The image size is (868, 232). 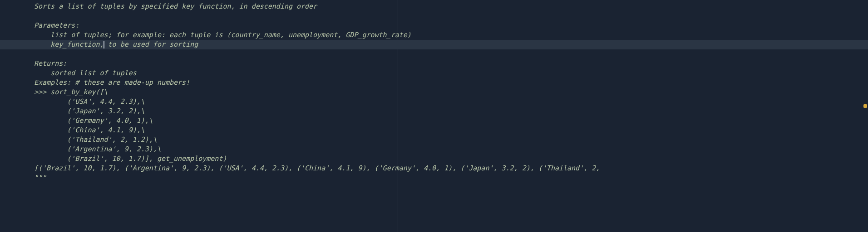 What do you see at coordinates (434, 6) in the screenshot?
I see `code-line: Sorts a list of tuples by specified key …` at bounding box center [434, 6].